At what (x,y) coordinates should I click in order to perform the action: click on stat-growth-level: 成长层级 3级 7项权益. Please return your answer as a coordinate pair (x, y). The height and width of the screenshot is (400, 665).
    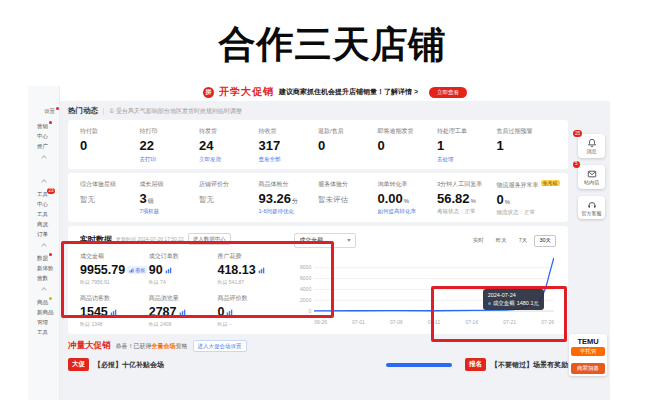
    Looking at the image, I should click on (170, 198).